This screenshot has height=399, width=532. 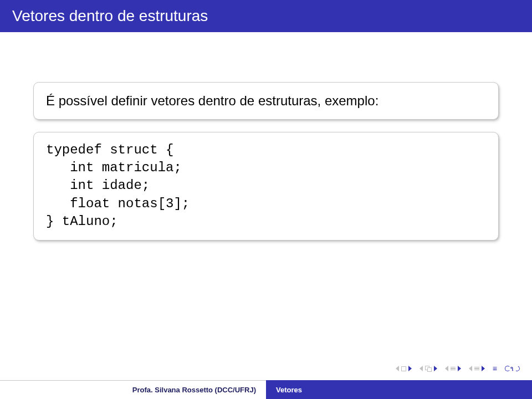 I want to click on section-icon, so click(x=477, y=369).